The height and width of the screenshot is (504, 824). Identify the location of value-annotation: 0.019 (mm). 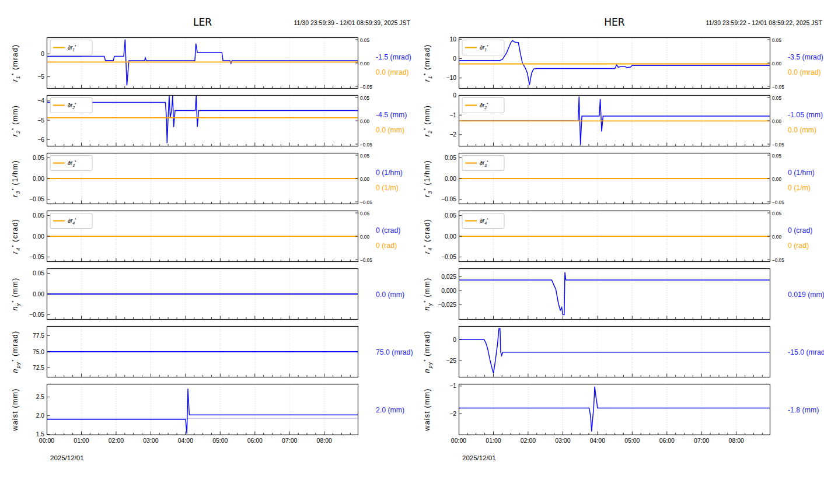
(806, 295).